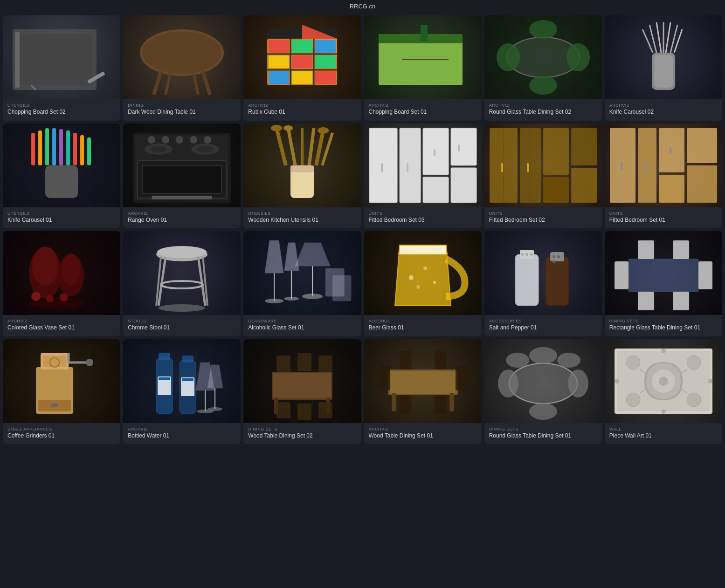 The height and width of the screenshot is (588, 725). I want to click on card-chopping-board-01: ARCHVIZChopping Board Set 01, so click(423, 68).